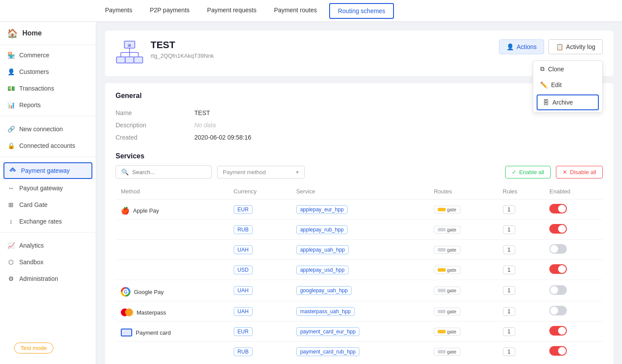 Image resolution: width=622 pixels, height=364 pixels. I want to click on sidebar-item-payout-gateway: ↔ Payout gateway, so click(48, 188).